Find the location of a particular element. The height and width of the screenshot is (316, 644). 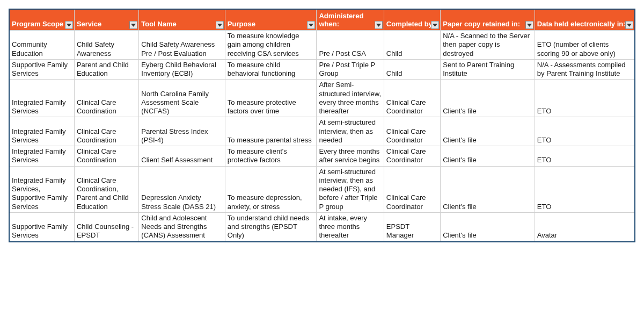

col-header-data-held: Data held electronically in: is located at coordinates (584, 20).